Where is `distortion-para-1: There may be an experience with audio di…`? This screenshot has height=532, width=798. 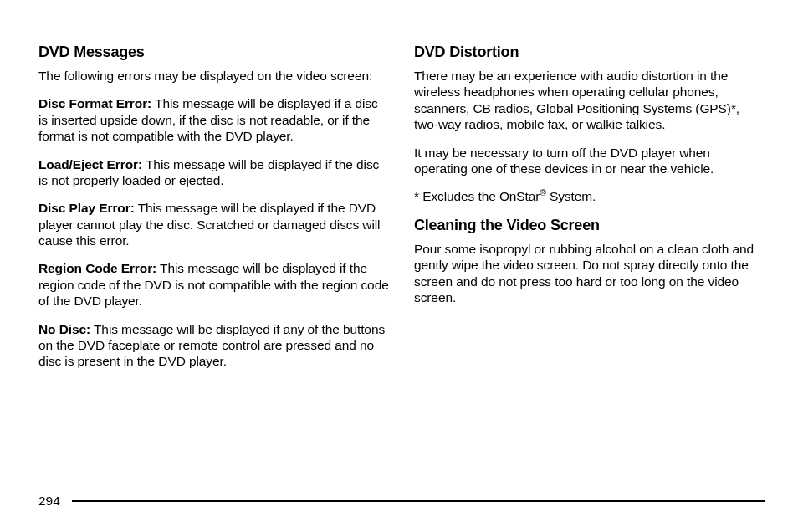 distortion-para-1: There may be an experience with audio di… is located at coordinates (589, 100).